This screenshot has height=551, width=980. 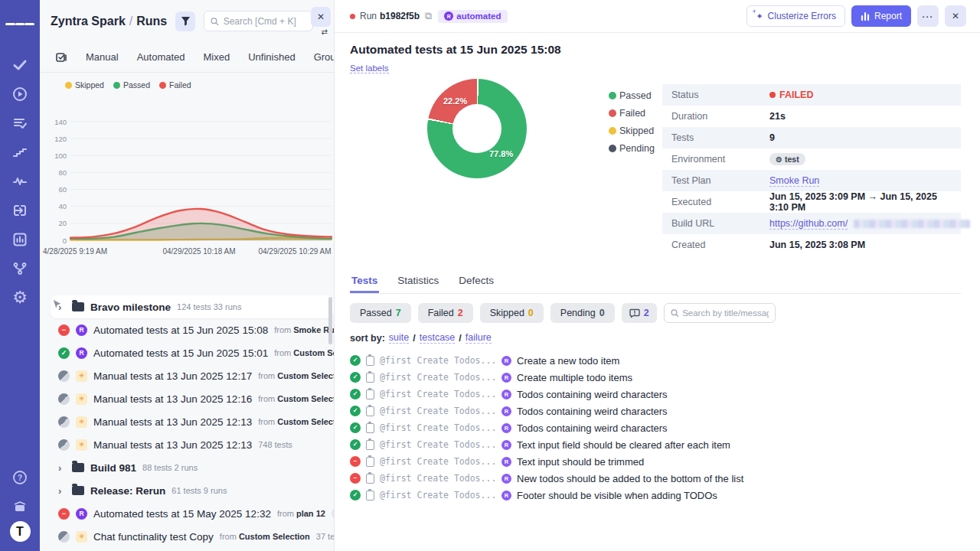 I want to click on sort-by-testcase: testcase, so click(x=438, y=338).